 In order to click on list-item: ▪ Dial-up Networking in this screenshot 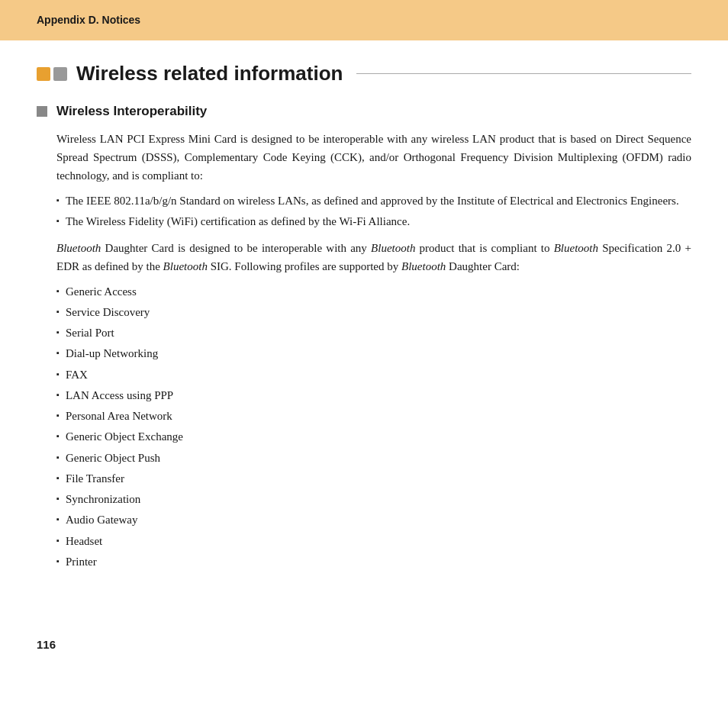, I will do `click(374, 354)`.